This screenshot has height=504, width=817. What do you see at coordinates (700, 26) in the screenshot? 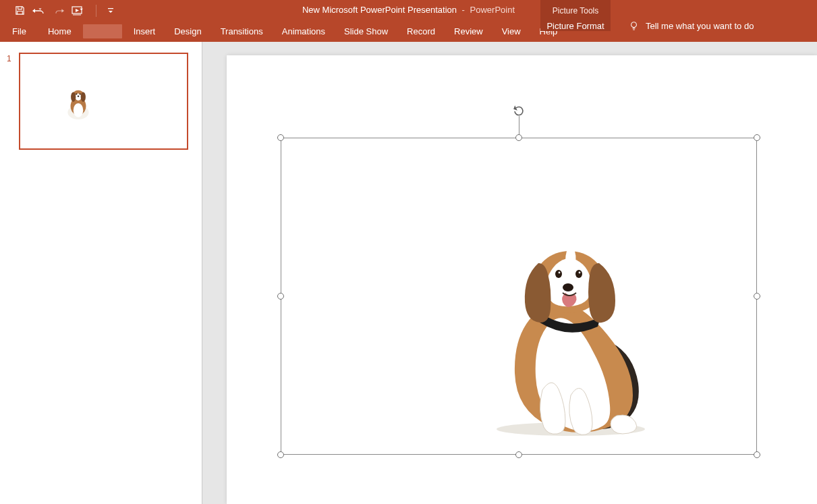
I see `tell-me-label: Tell me what you want to do` at bounding box center [700, 26].